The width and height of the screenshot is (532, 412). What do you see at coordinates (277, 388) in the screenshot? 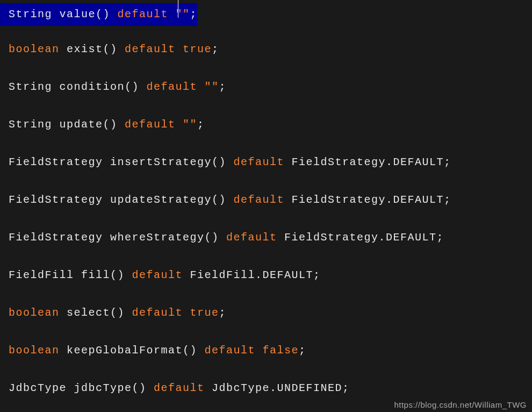
I see `token: JdbcType.UNDEFINED;` at bounding box center [277, 388].